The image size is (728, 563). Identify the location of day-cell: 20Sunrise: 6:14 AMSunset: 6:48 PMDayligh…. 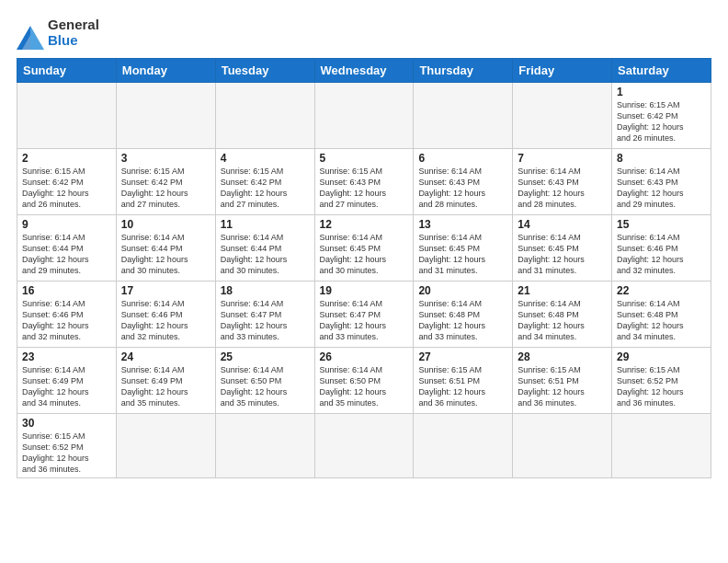
(463, 314).